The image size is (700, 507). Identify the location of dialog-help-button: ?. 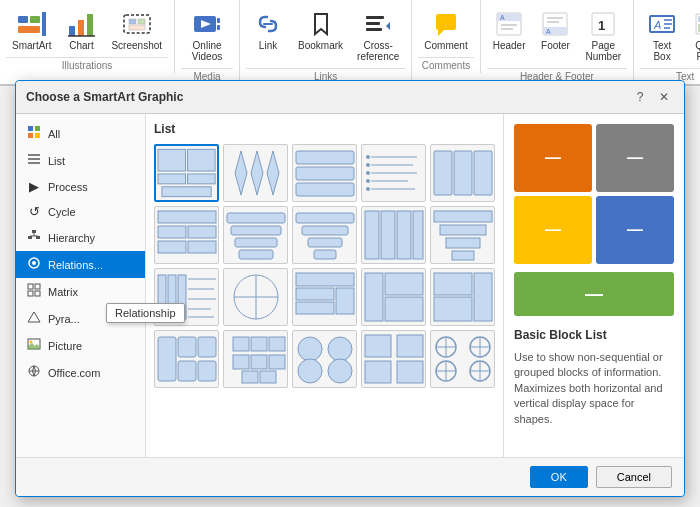
(640, 97).